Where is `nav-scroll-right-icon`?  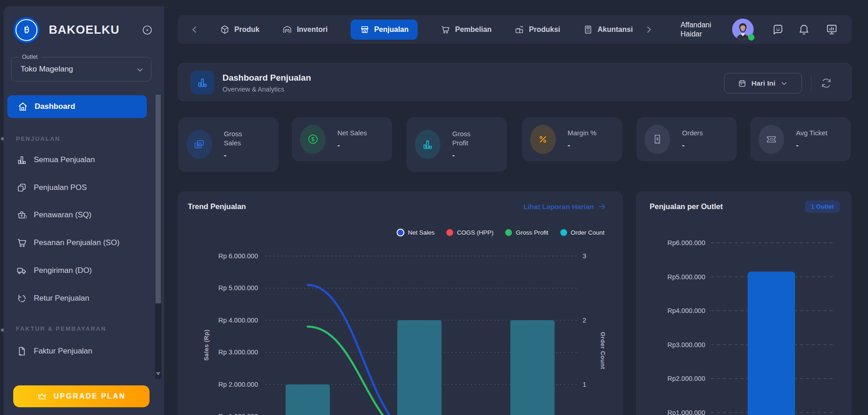
nav-scroll-right-icon is located at coordinates (649, 30).